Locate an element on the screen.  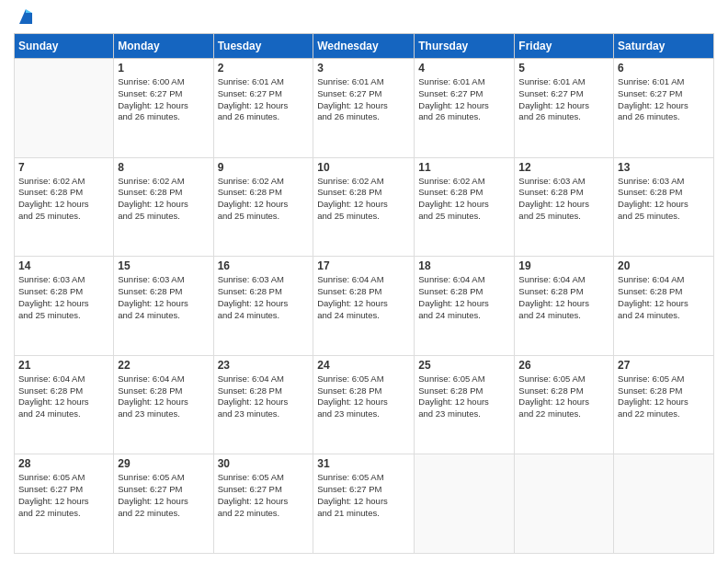
day-number: 17 is located at coordinates (364, 266).